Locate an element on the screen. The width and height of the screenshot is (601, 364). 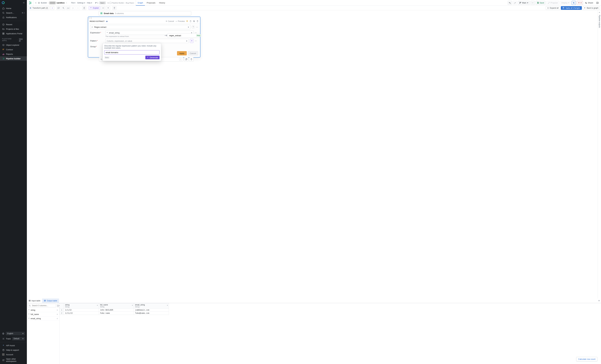
col-header: email_stringString ▾ is located at coordinates (151, 306).